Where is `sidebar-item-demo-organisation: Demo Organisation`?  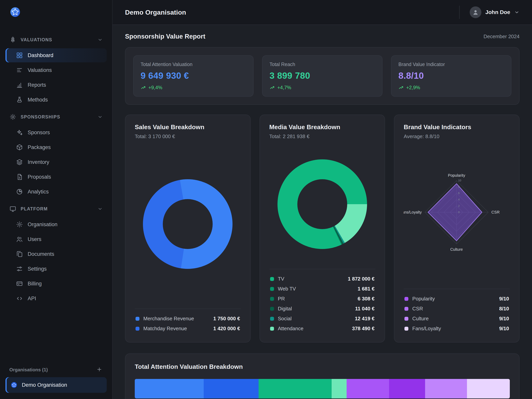
sidebar-item-demo-organisation: Demo Organisation is located at coordinates (56, 385).